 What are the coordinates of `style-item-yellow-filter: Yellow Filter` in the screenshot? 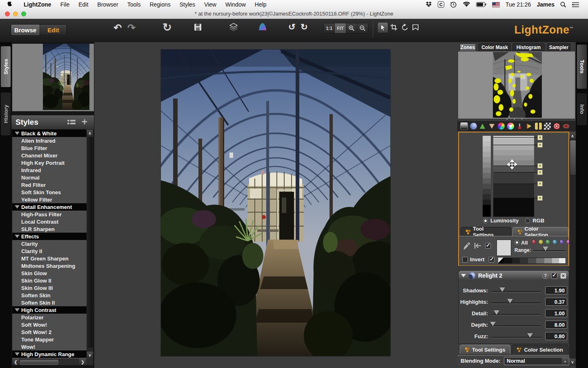 It's located at (49, 200).